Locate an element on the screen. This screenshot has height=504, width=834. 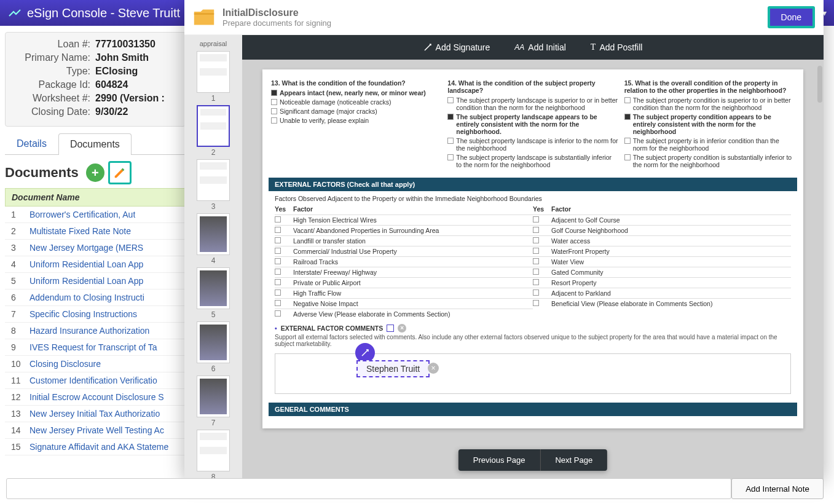
question-option: Noticeable damage (noticeable cracks) is located at coordinates (356, 102).